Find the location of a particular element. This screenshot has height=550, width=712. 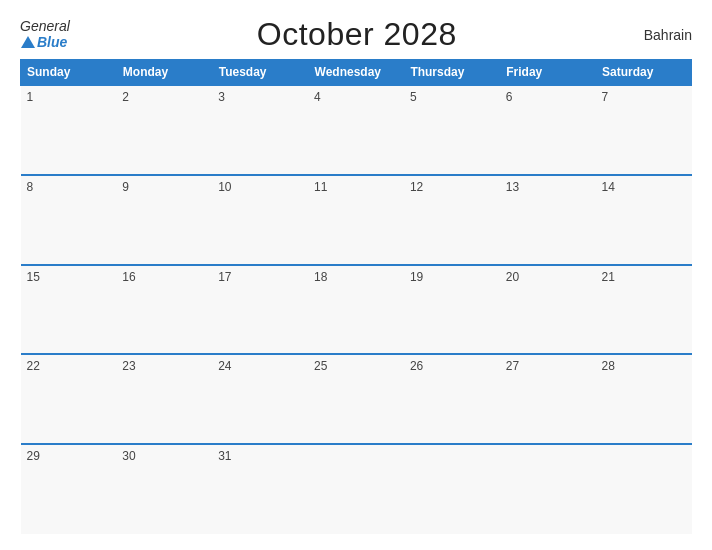

calendar-cell: 7 is located at coordinates (644, 130).